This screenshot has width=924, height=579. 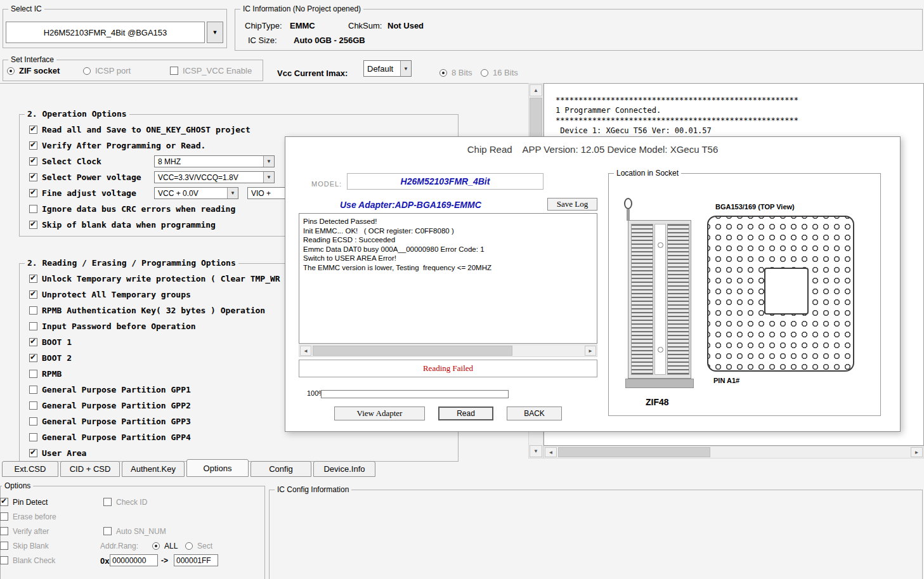 What do you see at coordinates (108, 531) in the screenshot?
I see `auto-sn-checkbox` at bounding box center [108, 531].